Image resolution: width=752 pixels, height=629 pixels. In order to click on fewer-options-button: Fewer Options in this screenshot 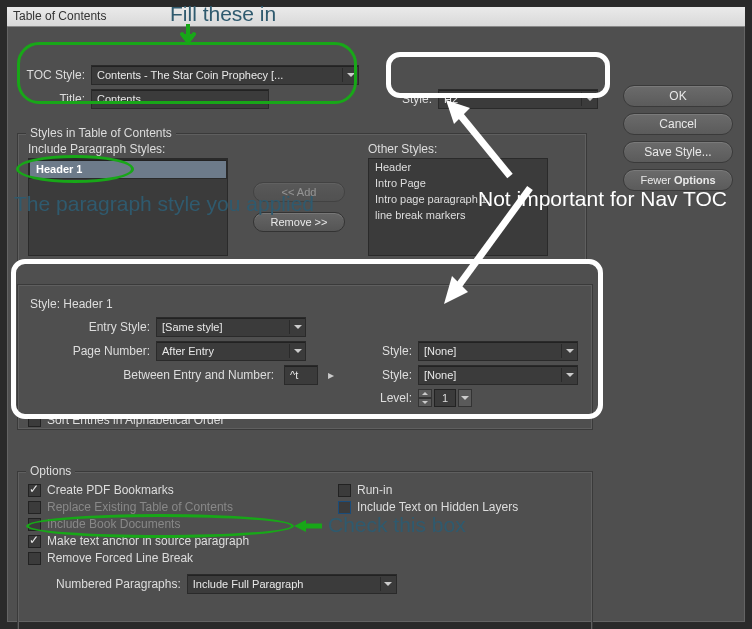, I will do `click(678, 180)`.